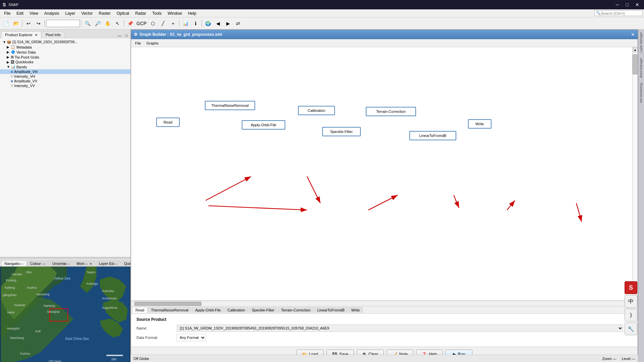 This screenshot has height=362, width=644. Describe the element at coordinates (65, 62) in the screenshot. I see `tree-quicklooks: ▶ 🖼 Quicklooks` at that location.